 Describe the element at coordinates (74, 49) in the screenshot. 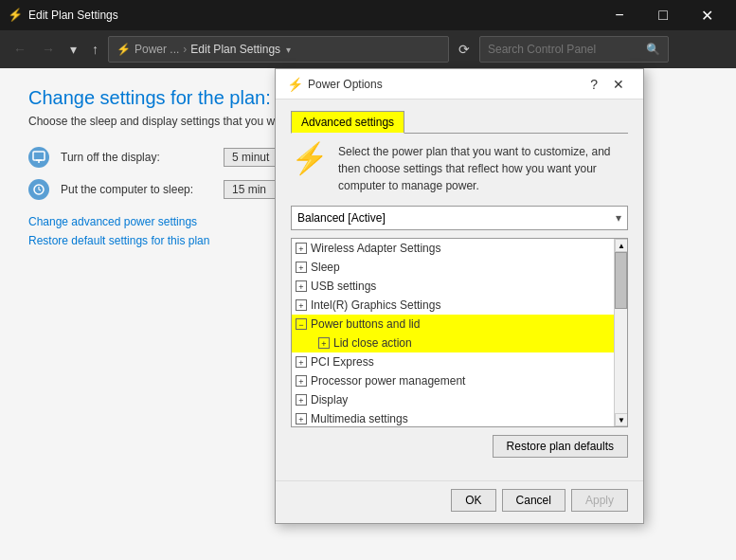

I see `recent-button: ▾` at that location.